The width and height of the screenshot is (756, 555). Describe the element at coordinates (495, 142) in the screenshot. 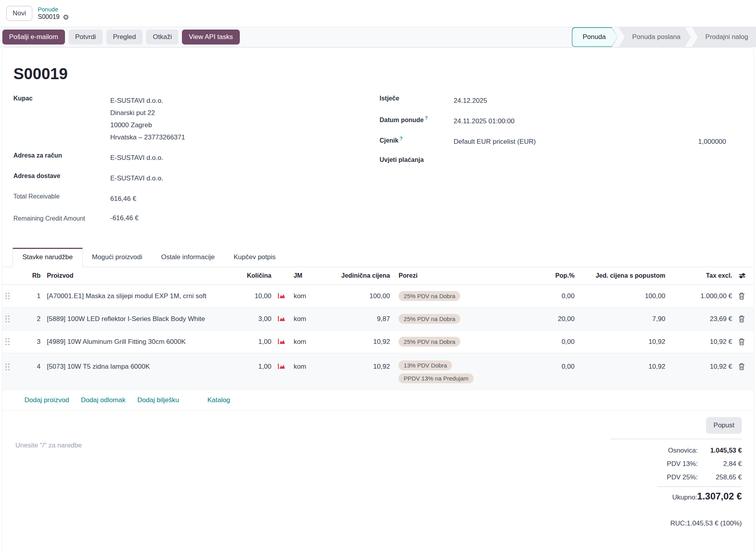

I see `cjenik-value: Default EUR pricelist (EUR)` at that location.